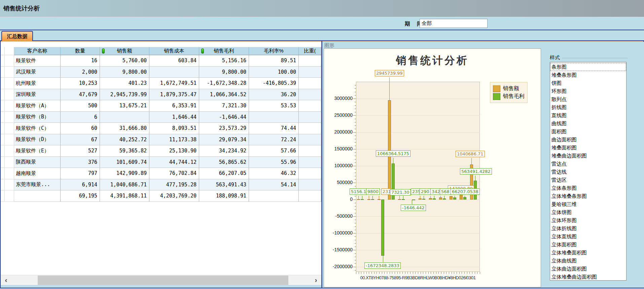 This screenshot has width=644, height=289. What do you see at coordinates (341, 182) in the screenshot?
I see `y-axis-label: 500000` at bounding box center [341, 182].